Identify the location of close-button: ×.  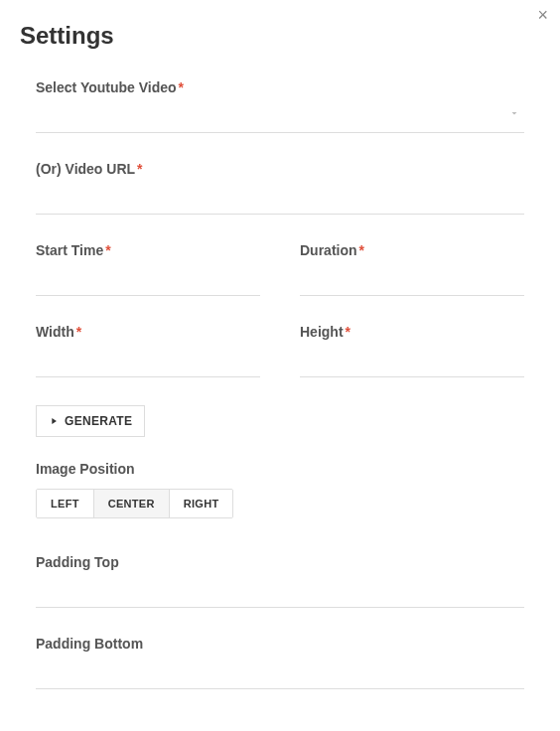
(542, 15).